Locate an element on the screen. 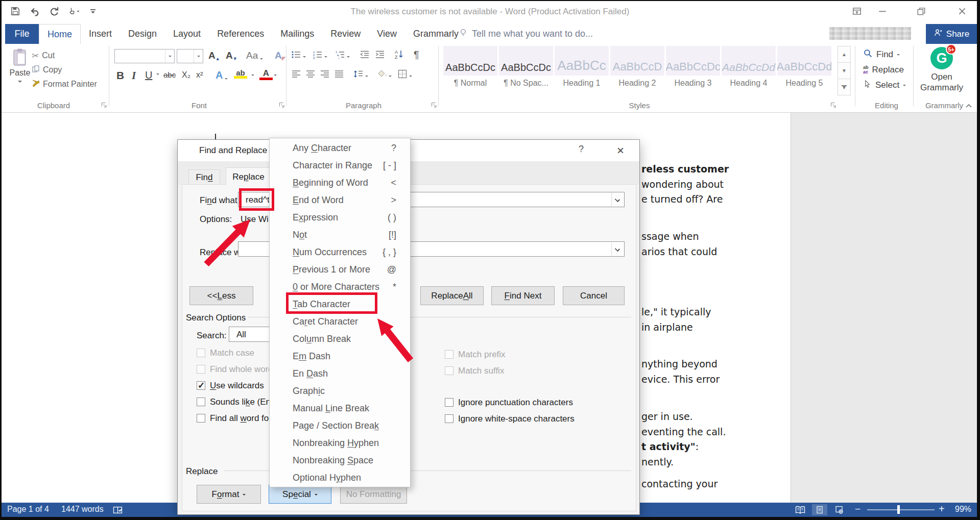 Image resolution: width=980 pixels, height=520 pixels. menu-item-page-section-break: Page / Section Break is located at coordinates (340, 426).